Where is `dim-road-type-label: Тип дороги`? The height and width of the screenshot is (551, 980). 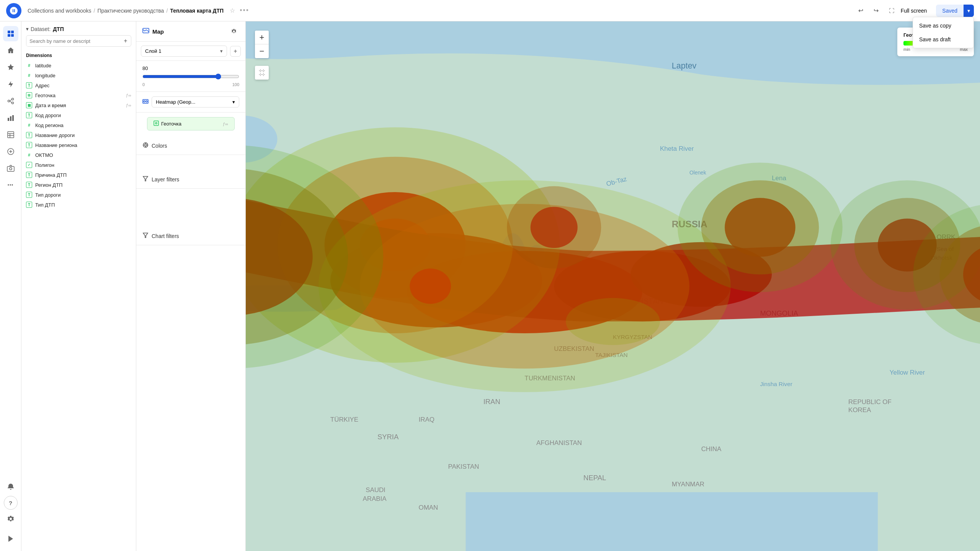 dim-road-type-label: Тип дороги is located at coordinates (48, 195).